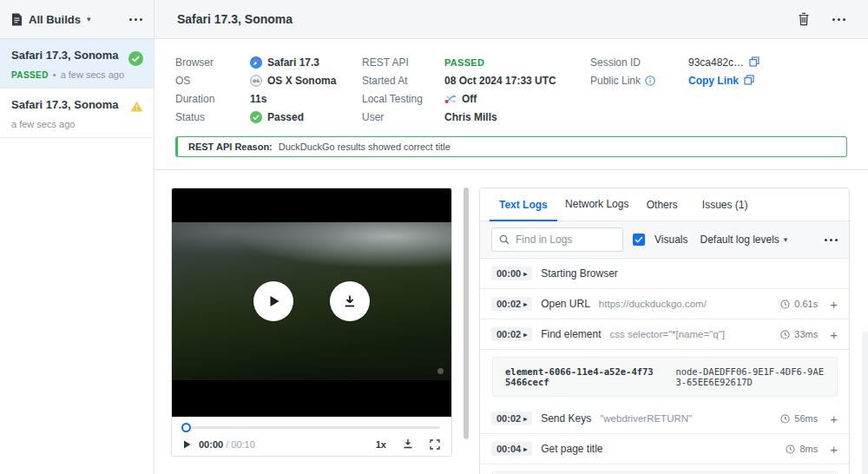 Image resolution: width=868 pixels, height=474 pixels. What do you see at coordinates (557, 240) in the screenshot?
I see `log-search` at bounding box center [557, 240].